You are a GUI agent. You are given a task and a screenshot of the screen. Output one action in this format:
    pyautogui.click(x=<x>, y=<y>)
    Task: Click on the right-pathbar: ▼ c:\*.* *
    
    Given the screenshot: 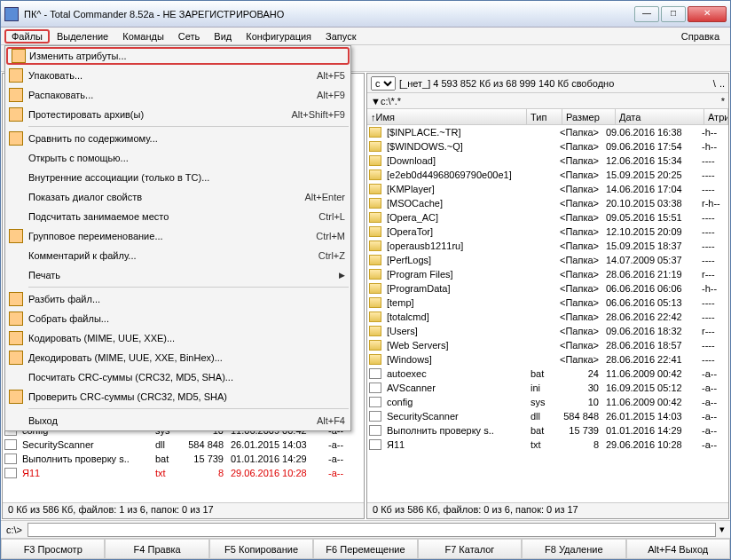 What is the action you would take?
    pyautogui.click(x=548, y=101)
    